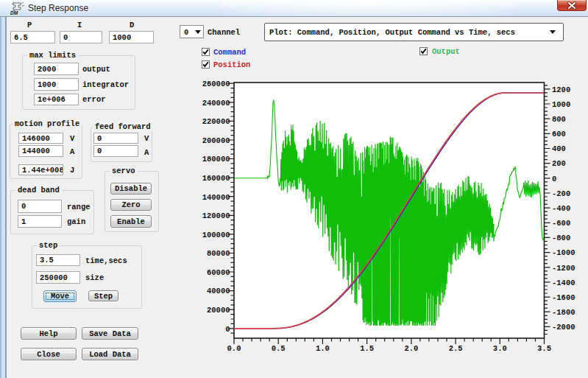  What do you see at coordinates (411, 349) in the screenshot?
I see `svg-text: 2.0` at bounding box center [411, 349].